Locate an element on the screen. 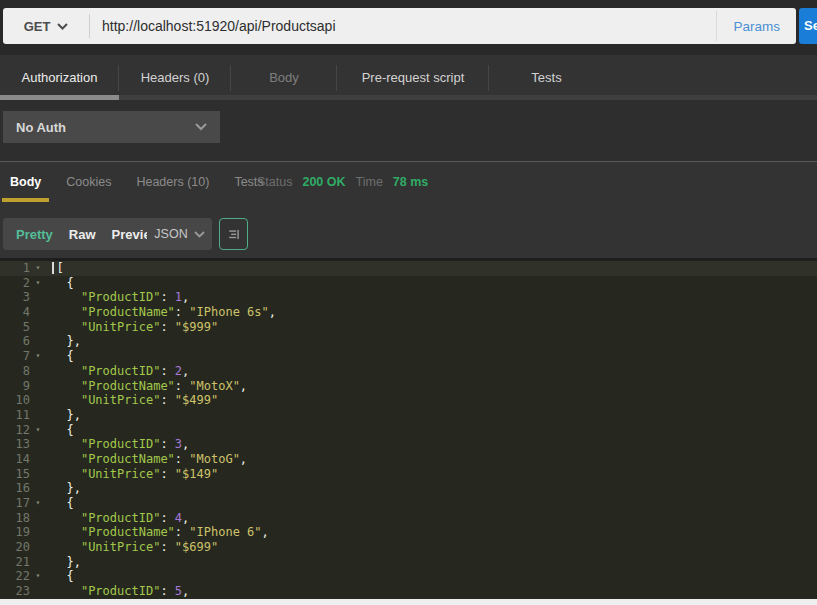 This screenshot has width=817, height=605. format-dropdown: JSON is located at coordinates (180, 234).